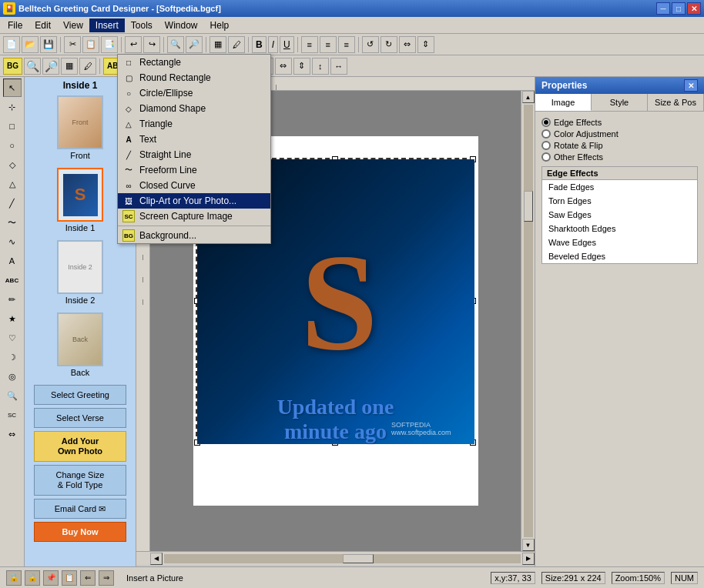 This screenshot has width=704, height=588. Describe the element at coordinates (679, 8) in the screenshot. I see `titlebar-controls: ─ □ ✕` at that location.